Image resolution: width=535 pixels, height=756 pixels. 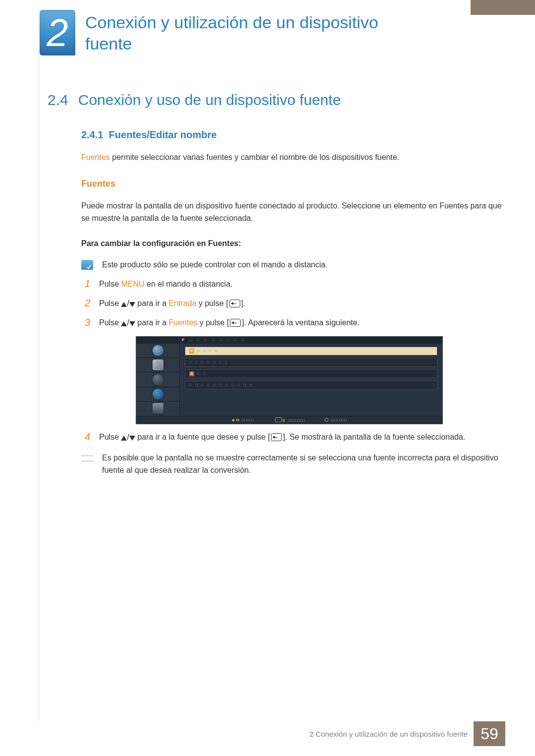 What do you see at coordinates (311, 385) in the screenshot?
I see `osd-row: □ □ □ □ □ □ □ □ □ □ □` at bounding box center [311, 385].